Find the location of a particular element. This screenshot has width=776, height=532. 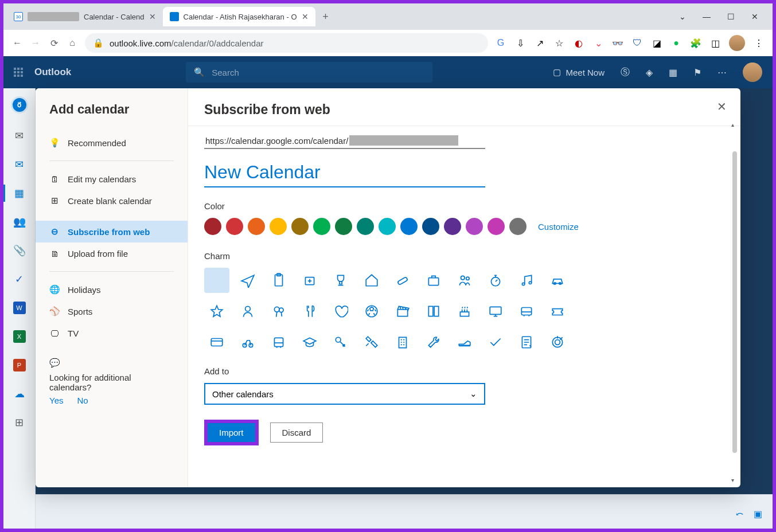

charm-clipboard-icon is located at coordinates (279, 280).